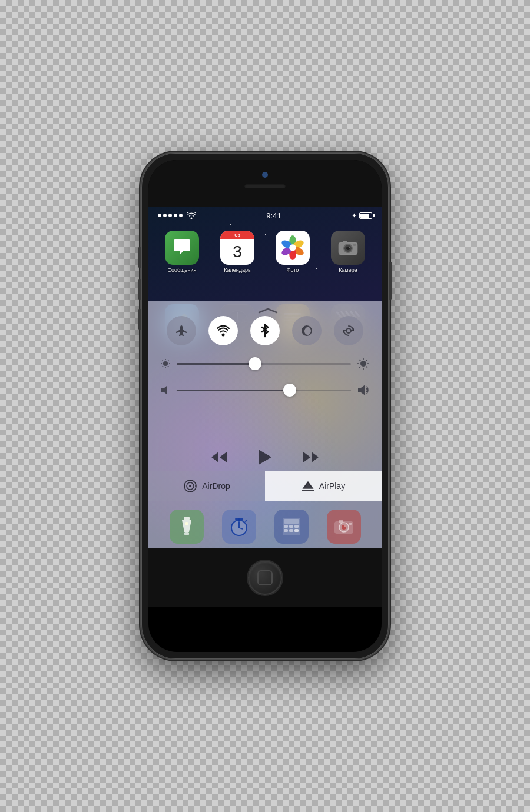 Image resolution: width=530 pixels, height=812 pixels. I want to click on cc-handle, so click(265, 310).